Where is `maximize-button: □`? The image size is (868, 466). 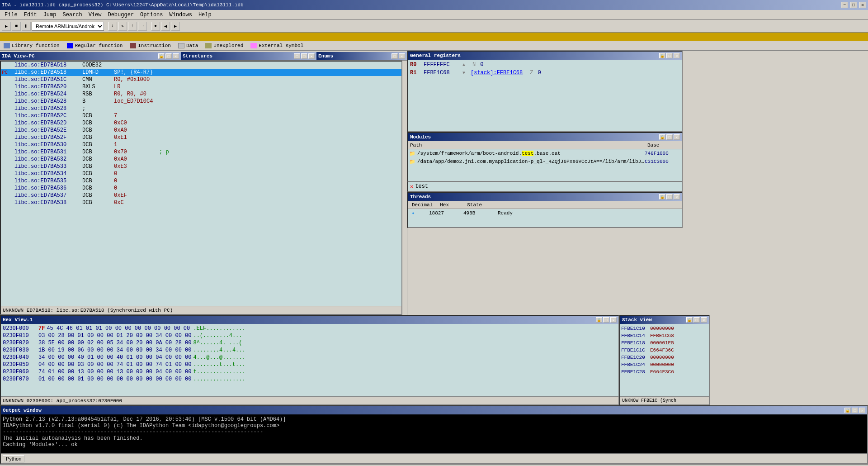
maximize-button: □ is located at coordinates (854, 5).